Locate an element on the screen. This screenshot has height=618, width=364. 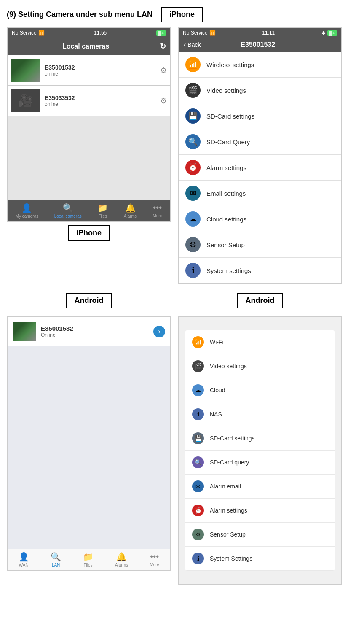
android-label-left: Android is located at coordinates (89, 300).